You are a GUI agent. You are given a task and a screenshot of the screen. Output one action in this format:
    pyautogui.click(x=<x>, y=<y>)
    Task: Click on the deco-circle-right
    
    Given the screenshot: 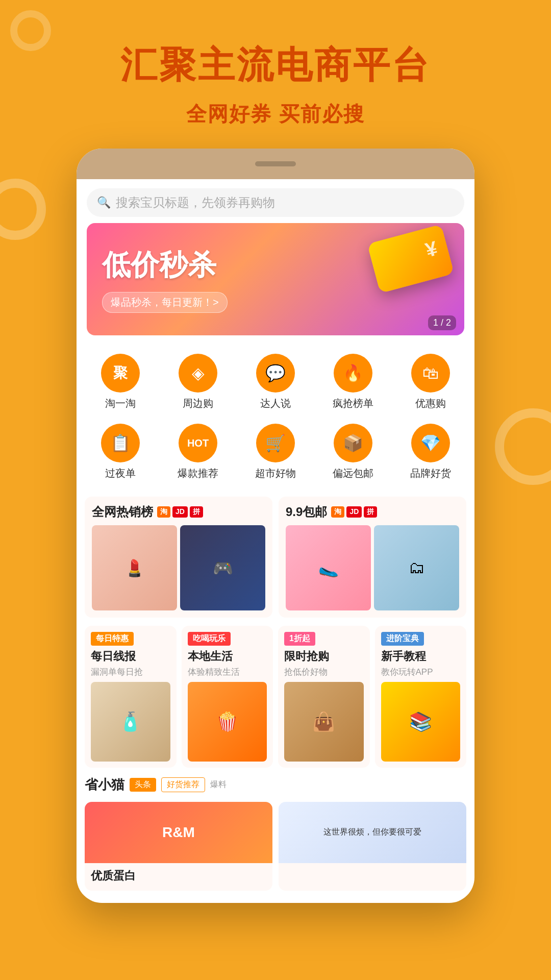 What is the action you would take?
    pyautogui.click(x=523, y=447)
    